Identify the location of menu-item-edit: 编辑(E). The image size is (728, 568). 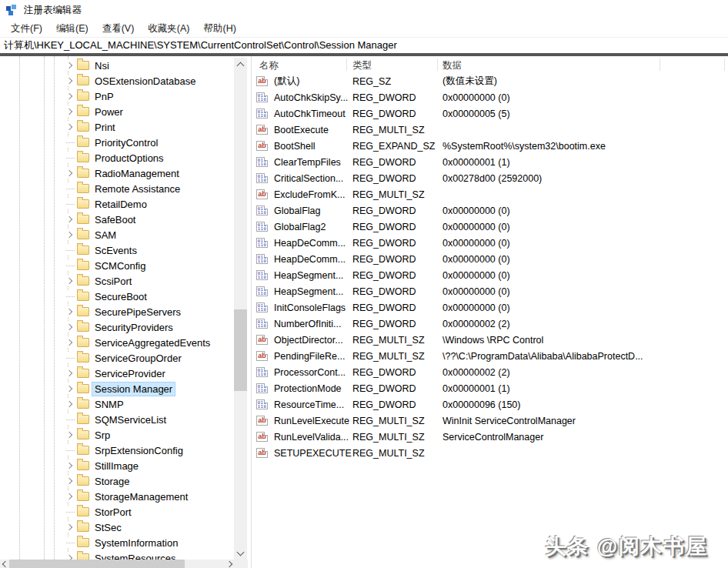
(72, 29).